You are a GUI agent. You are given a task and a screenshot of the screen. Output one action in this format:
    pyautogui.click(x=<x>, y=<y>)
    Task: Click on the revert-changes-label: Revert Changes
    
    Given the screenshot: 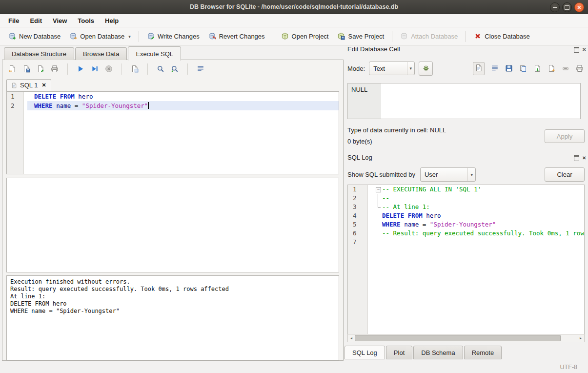 What is the action you would take?
    pyautogui.click(x=242, y=36)
    